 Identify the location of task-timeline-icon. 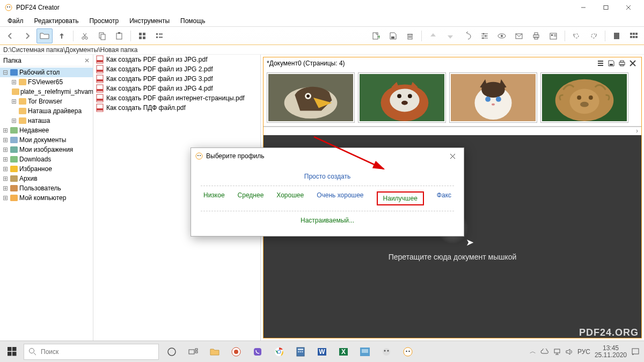
(193, 352).